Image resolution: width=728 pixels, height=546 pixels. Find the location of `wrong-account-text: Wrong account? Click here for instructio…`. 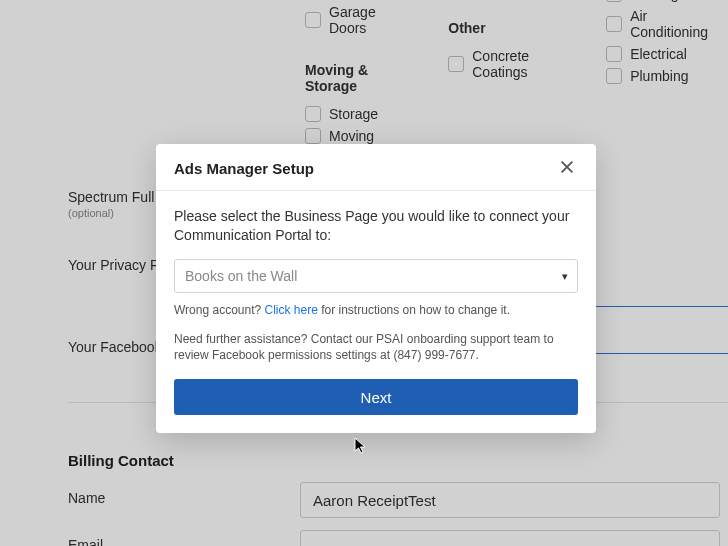

wrong-account-text: Wrong account? Click here for instructio… is located at coordinates (376, 310).